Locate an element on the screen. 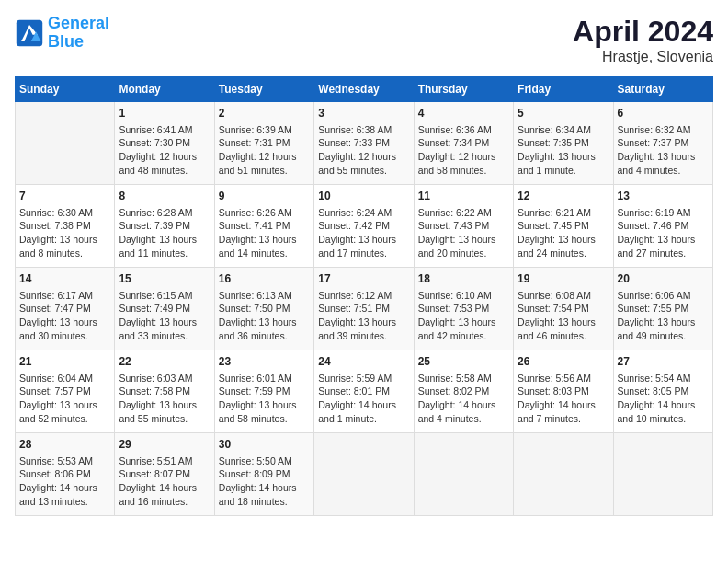  calendar-cell: 16Sunrise: 6:13 AMSunset: 7:50 PMDayligh… is located at coordinates (264, 309).